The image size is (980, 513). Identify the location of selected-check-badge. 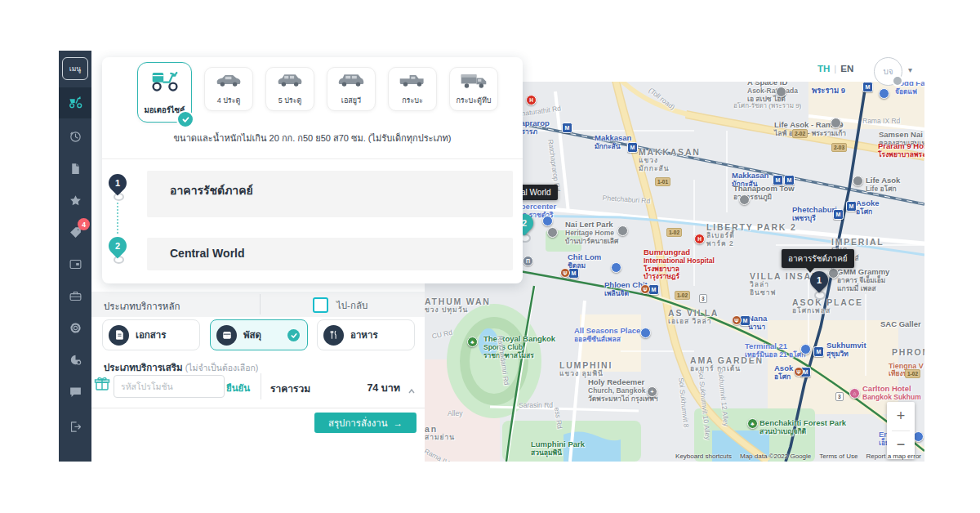
(185, 119).